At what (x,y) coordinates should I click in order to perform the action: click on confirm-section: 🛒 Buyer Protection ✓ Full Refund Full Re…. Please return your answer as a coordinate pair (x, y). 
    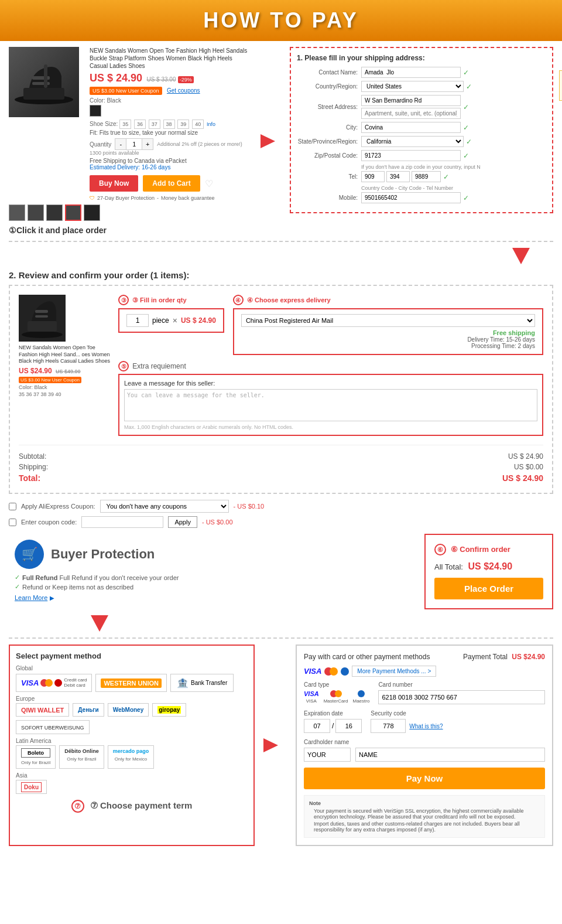
    Looking at the image, I should click on (281, 572).